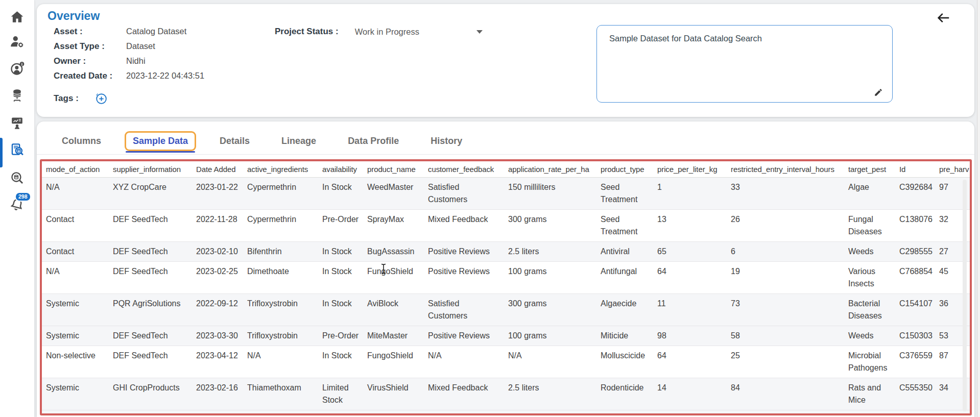 This screenshot has width=980, height=417. What do you see at coordinates (790, 310) in the screenshot?
I see `table-cell: 73` at bounding box center [790, 310].